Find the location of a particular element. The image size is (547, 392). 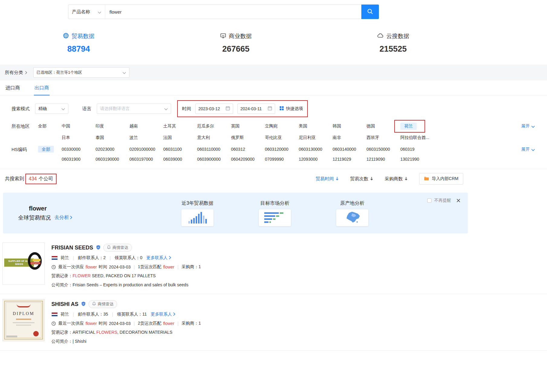

region-expand-link: 展开 is located at coordinates (528, 126).